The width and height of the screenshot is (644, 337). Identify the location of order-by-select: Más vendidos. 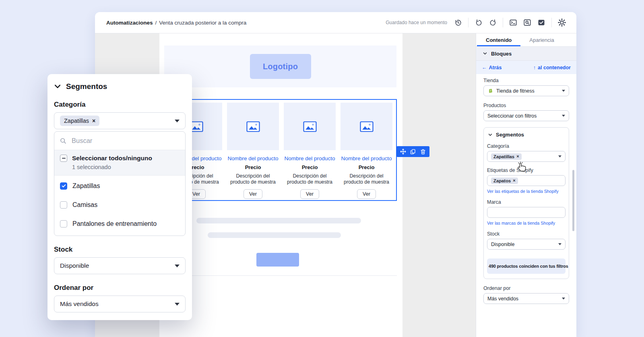
(526, 299).